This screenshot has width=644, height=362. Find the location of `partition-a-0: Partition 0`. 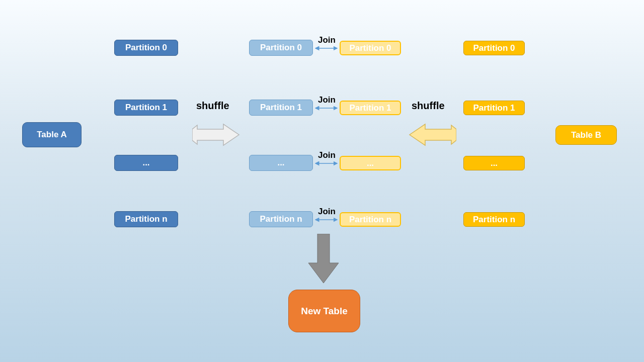

partition-a-0: Partition 0 is located at coordinates (146, 48).